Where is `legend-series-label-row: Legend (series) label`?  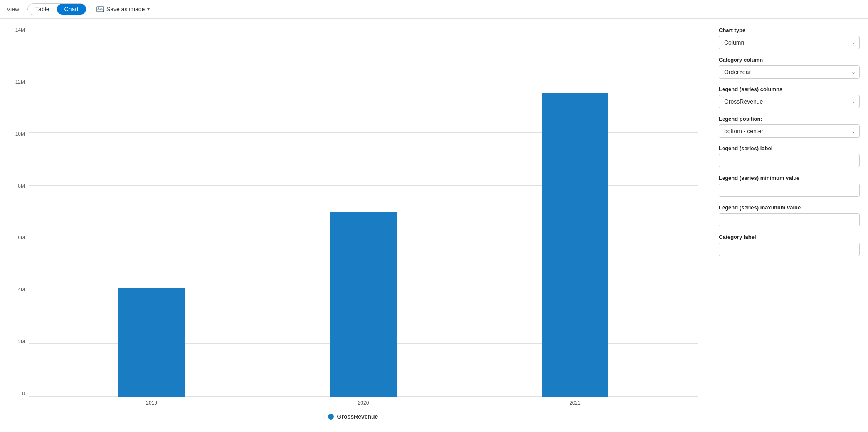 legend-series-label-row: Legend (series) label is located at coordinates (789, 156).